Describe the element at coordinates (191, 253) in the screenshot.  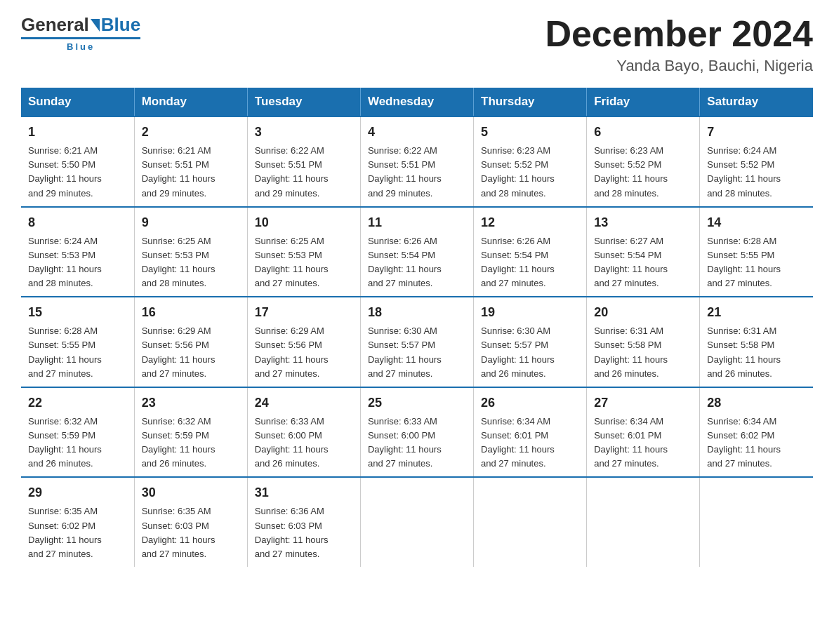
I see `calendar-cell: 9Sunrise: 6:25 AM Sunset: 5:53 PM Daylig…` at that location.